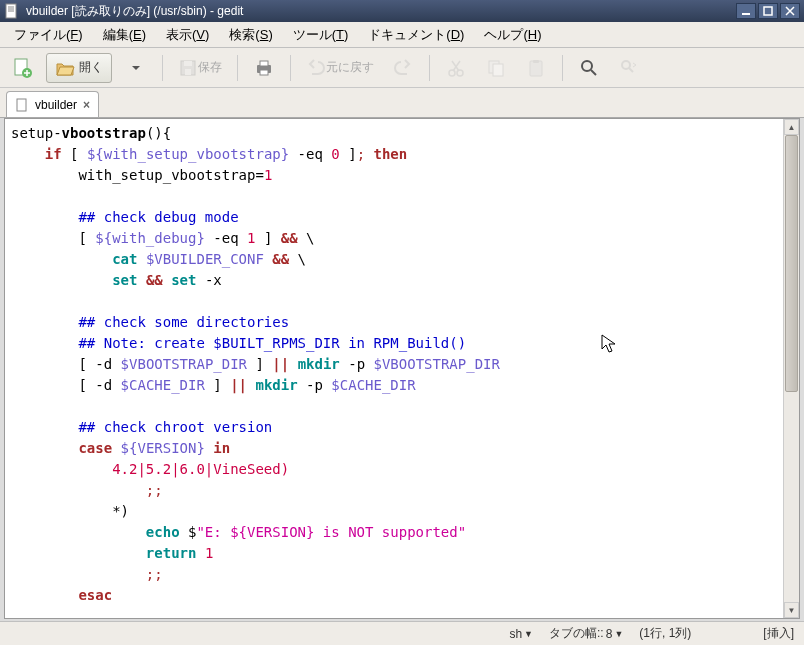 This screenshot has height=645, width=804. I want to click on window-title: vbuilder [読み取りのみ] (/usr/sbin) - gedit, so click(381, 12).